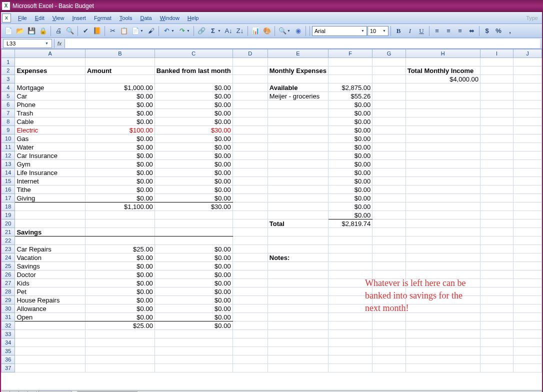 The image size is (543, 392). Describe the element at coordinates (250, 113) in the screenshot. I see `cell-D7` at that location.